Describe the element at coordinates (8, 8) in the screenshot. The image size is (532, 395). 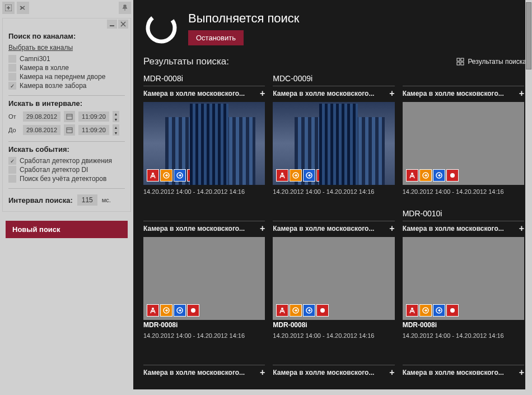
I see `add-panel-button` at that location.